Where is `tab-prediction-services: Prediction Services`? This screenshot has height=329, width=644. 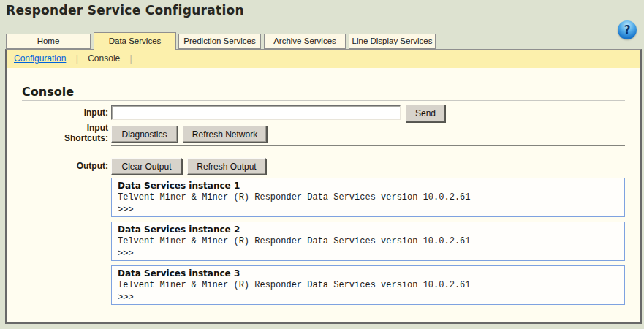
tab-prediction-services: Prediction Services is located at coordinates (219, 41).